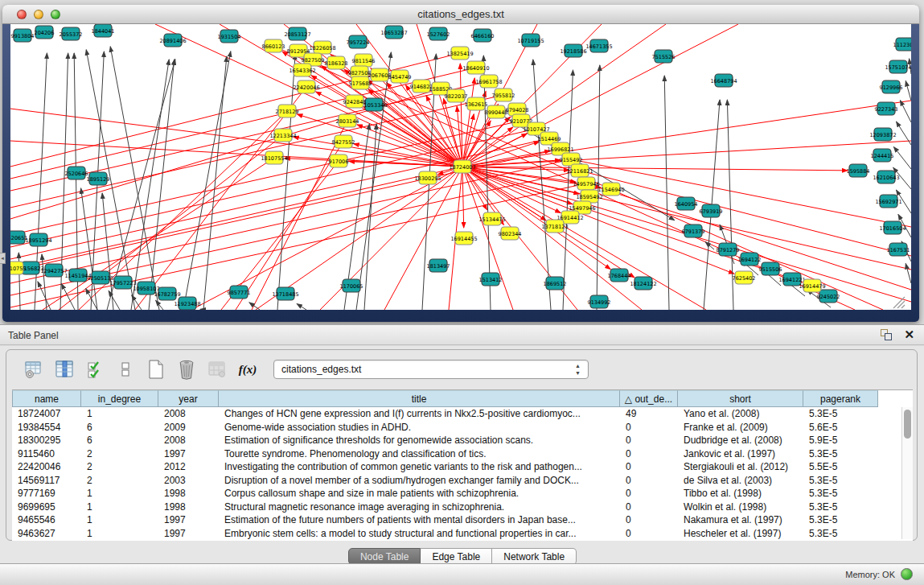  Describe the element at coordinates (883, 155) in the screenshot. I see `graph-node: 1244415` at that location.